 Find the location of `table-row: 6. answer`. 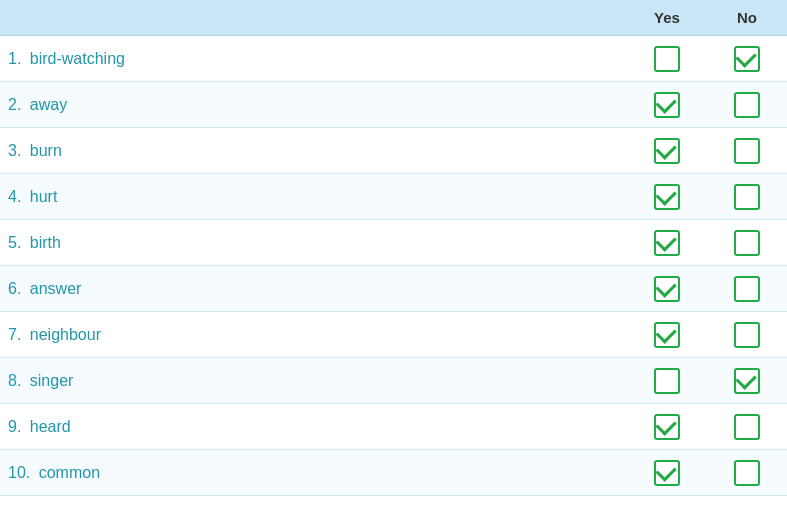

table-row: 6. answer is located at coordinates (394, 289).